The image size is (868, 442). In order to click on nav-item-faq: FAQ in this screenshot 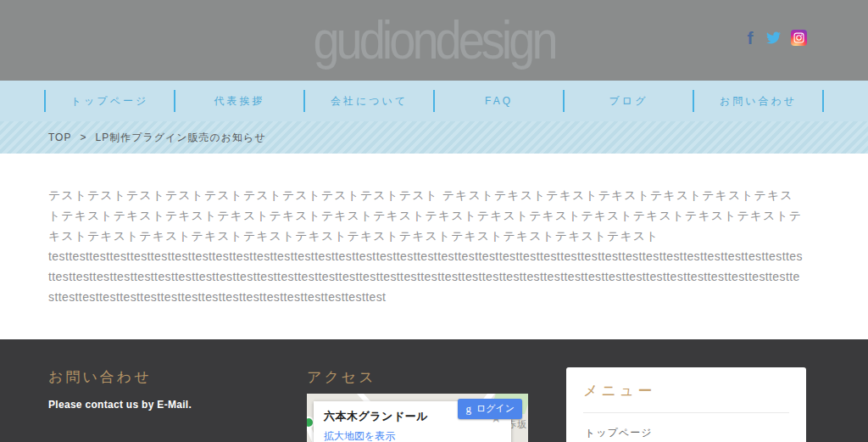, I will do `click(498, 101)`.